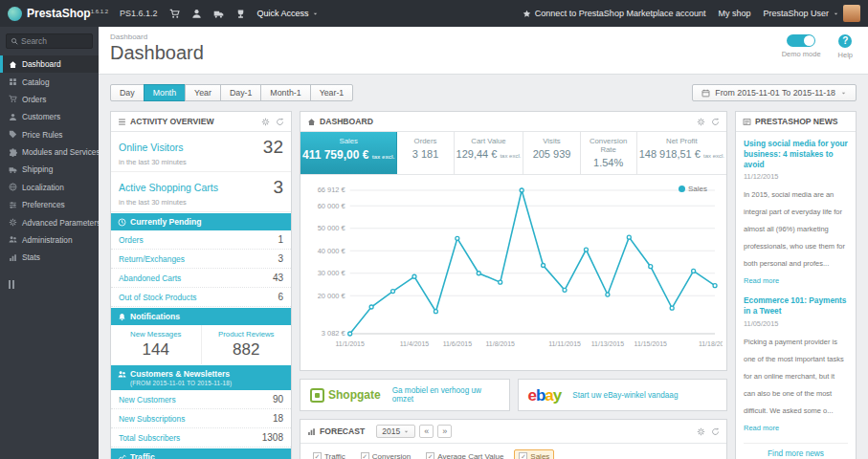 The image size is (868, 459). I want to click on date-range-picker: From 2015-11-01 To 2015-11-18, so click(774, 93).